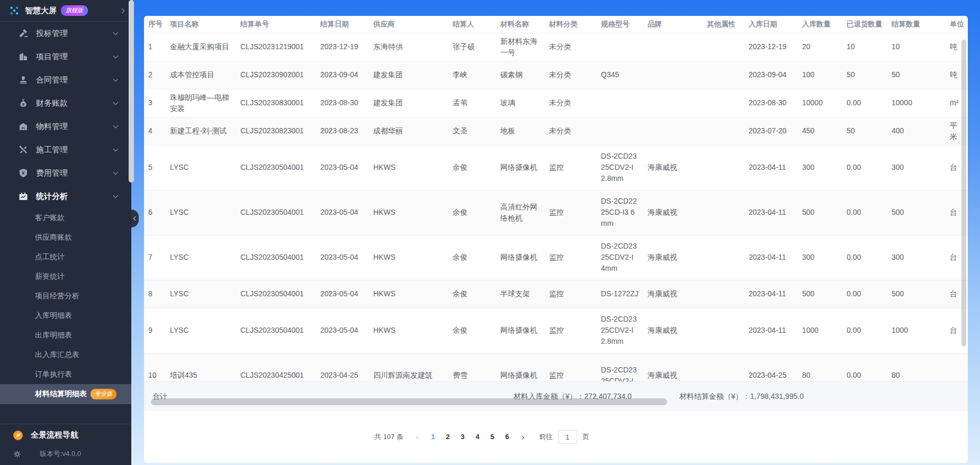 The height and width of the screenshot is (465, 980). I want to click on table-cell: 400, so click(916, 131).